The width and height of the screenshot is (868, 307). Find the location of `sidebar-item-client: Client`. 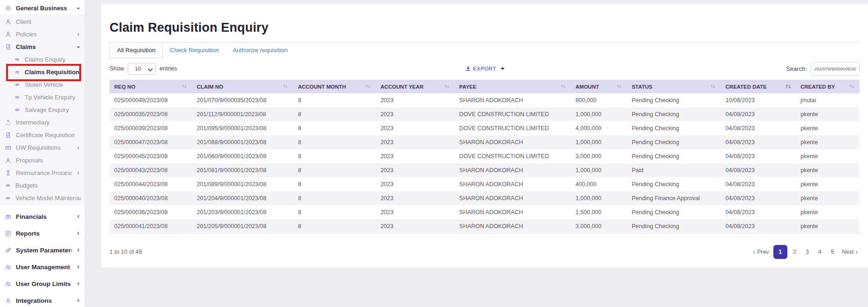

sidebar-item-client: Client is located at coordinates (42, 21).